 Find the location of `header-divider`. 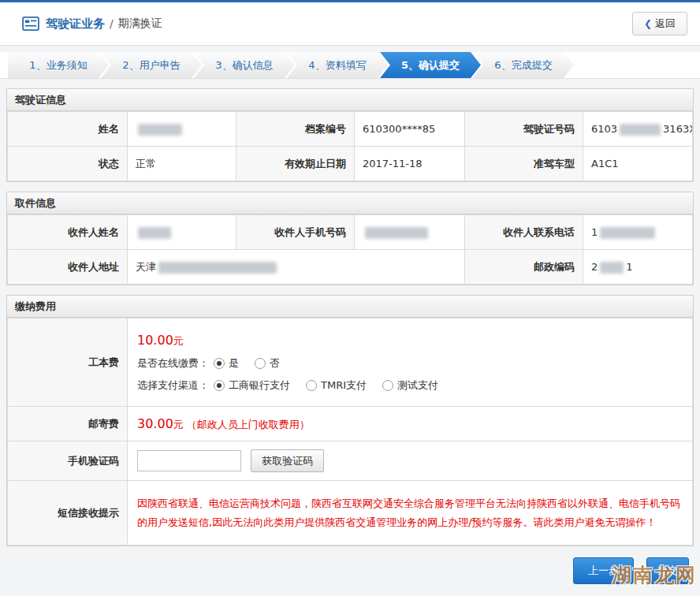

header-divider is located at coordinates (350, 46).